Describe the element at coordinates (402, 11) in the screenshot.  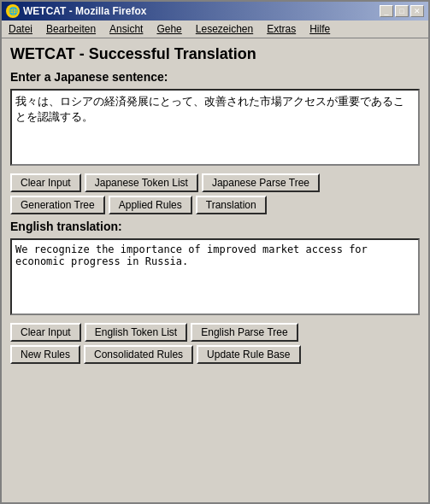
I see `maximize-button: □` at that location.